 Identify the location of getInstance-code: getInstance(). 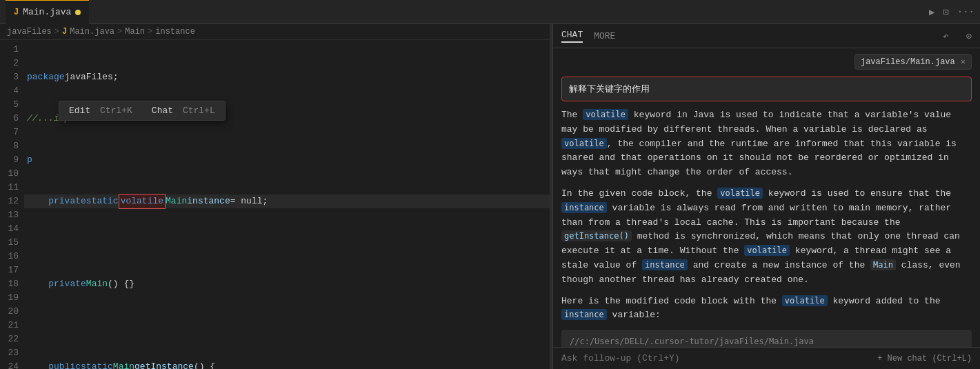
(597, 236).